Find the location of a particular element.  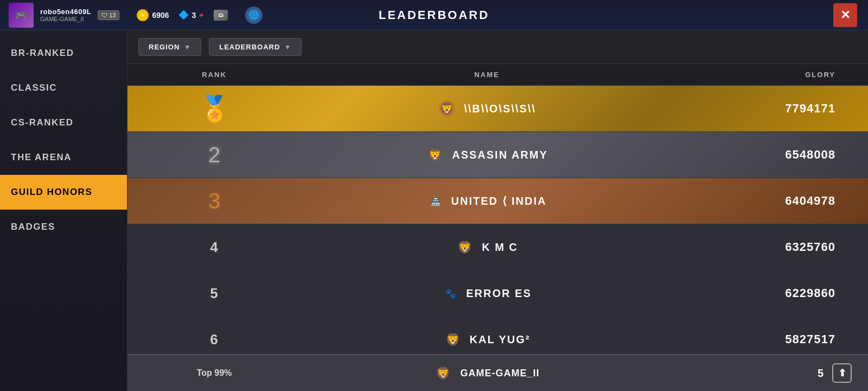

sidebar-item-badges: BADGES is located at coordinates (63, 227).